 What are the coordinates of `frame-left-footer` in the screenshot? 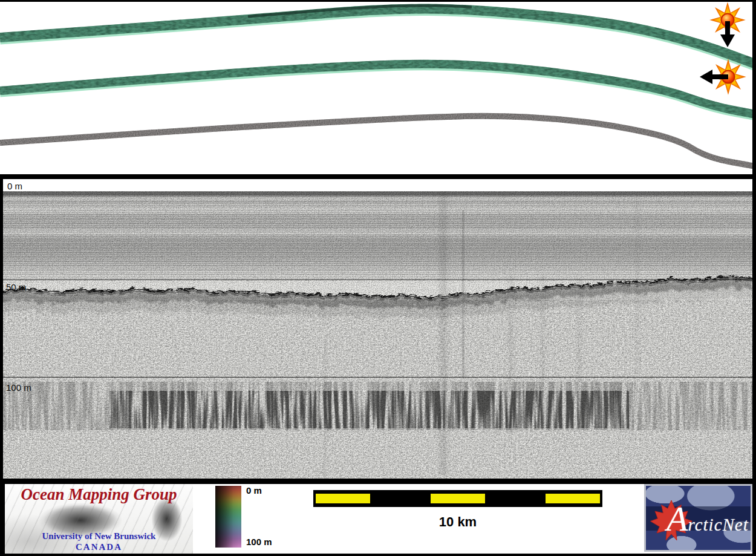 It's located at (2, 520).